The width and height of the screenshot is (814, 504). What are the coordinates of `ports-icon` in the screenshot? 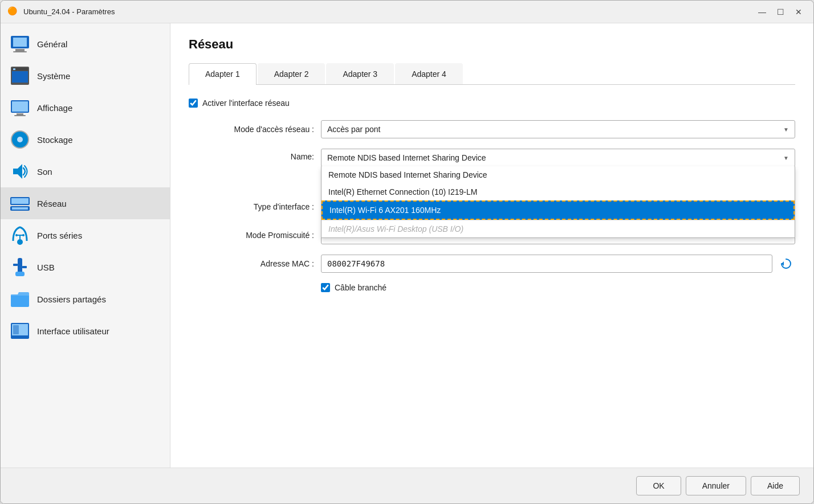 It's located at (20, 235).